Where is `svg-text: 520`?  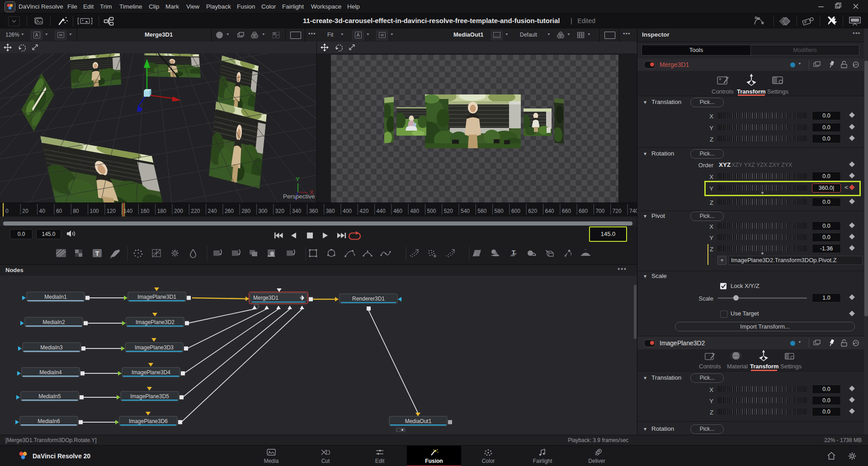 svg-text: 520 is located at coordinates (448, 211).